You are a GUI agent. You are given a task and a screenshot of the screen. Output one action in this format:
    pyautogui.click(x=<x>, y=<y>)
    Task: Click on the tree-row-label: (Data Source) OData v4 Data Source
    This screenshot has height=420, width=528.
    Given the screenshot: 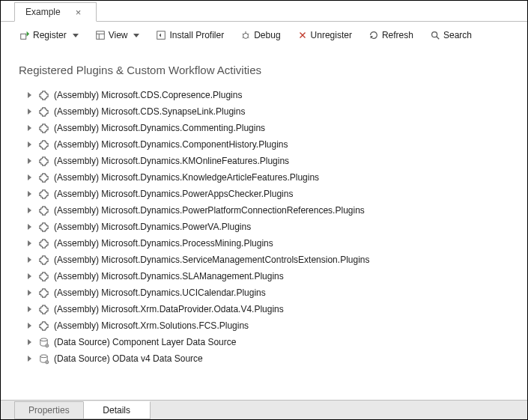 What is the action you would take?
    pyautogui.click(x=129, y=359)
    